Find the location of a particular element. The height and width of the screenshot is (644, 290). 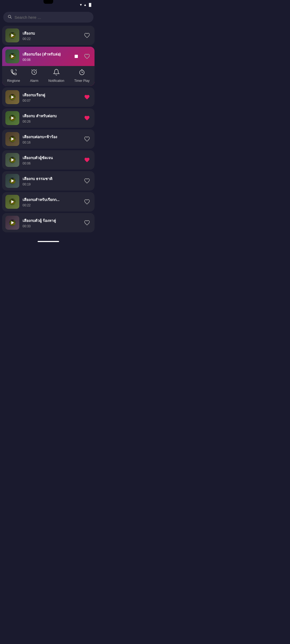

notch is located at coordinates (48, 2).